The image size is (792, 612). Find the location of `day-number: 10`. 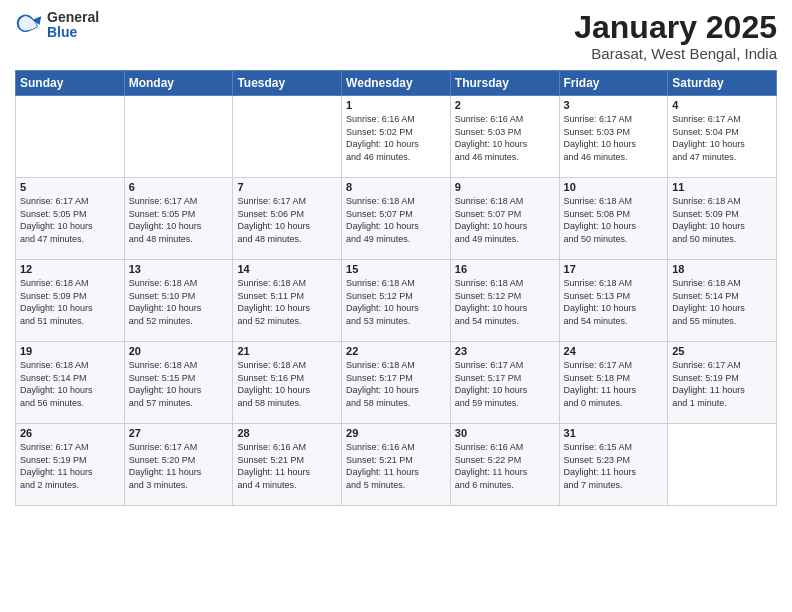

day-number: 10 is located at coordinates (614, 187).